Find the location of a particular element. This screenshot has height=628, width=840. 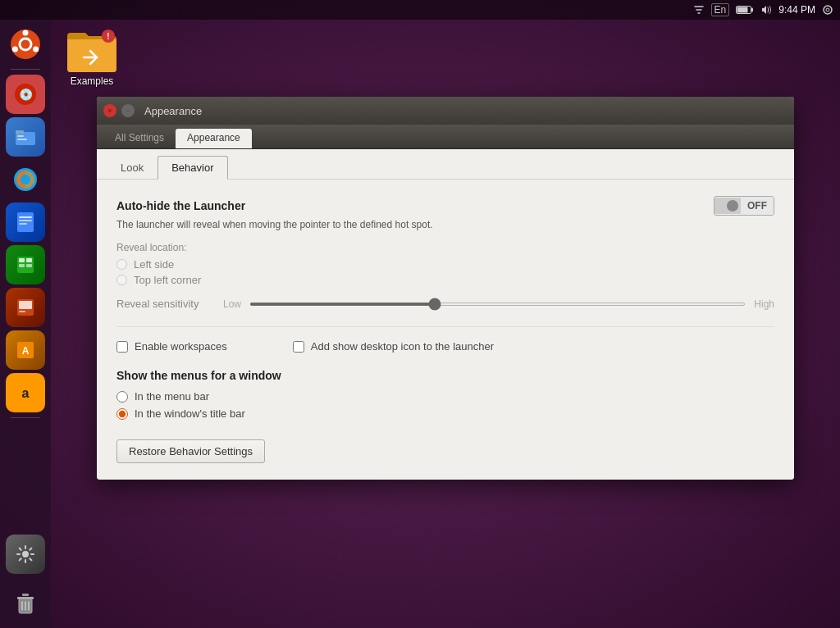

examples-folder-label: Examples is located at coordinates (92, 81).